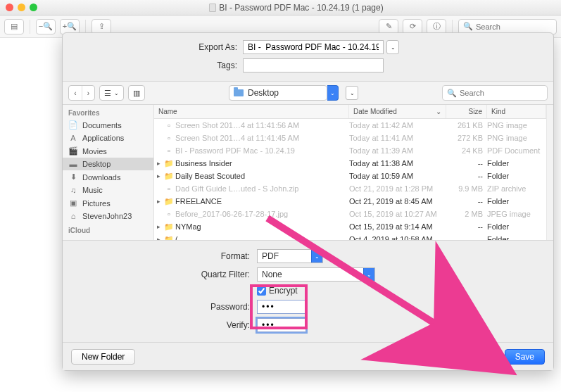  Describe the element at coordinates (352, 93) in the screenshot. I see `location-history-button: ⌄` at that location.